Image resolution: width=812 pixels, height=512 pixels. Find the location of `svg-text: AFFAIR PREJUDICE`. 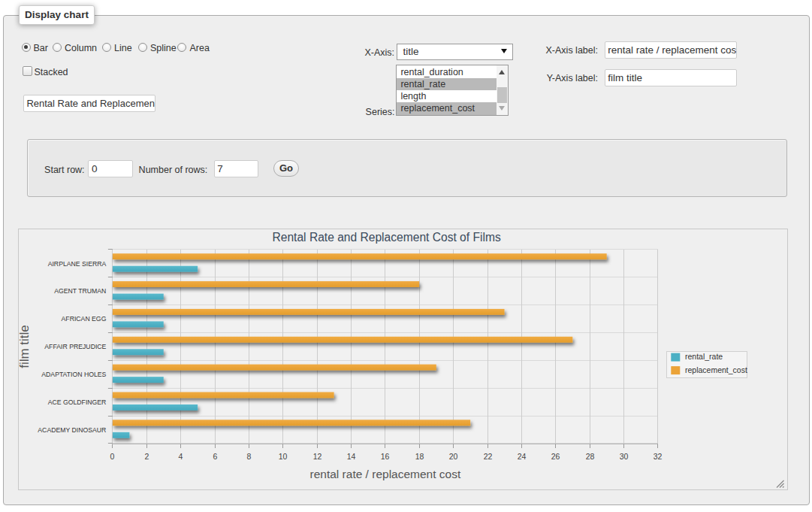

svg-text: AFFAIR PREJUDICE is located at coordinates (76, 347).